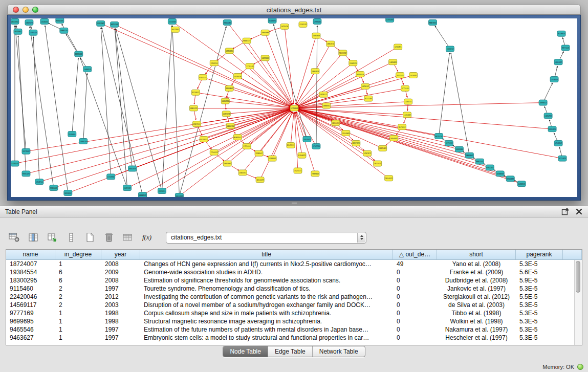  I want to click on graph-node: 1914542, so click(307, 139).